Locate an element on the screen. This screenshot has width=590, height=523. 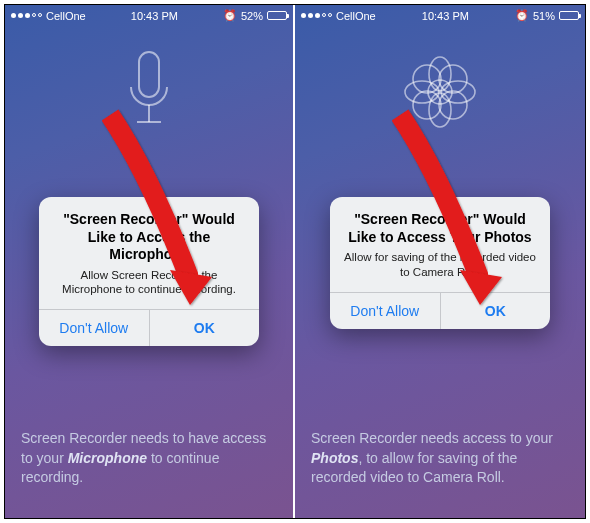
caption-pre: Screen Recorder needs access to your is located at coordinates (432, 438).